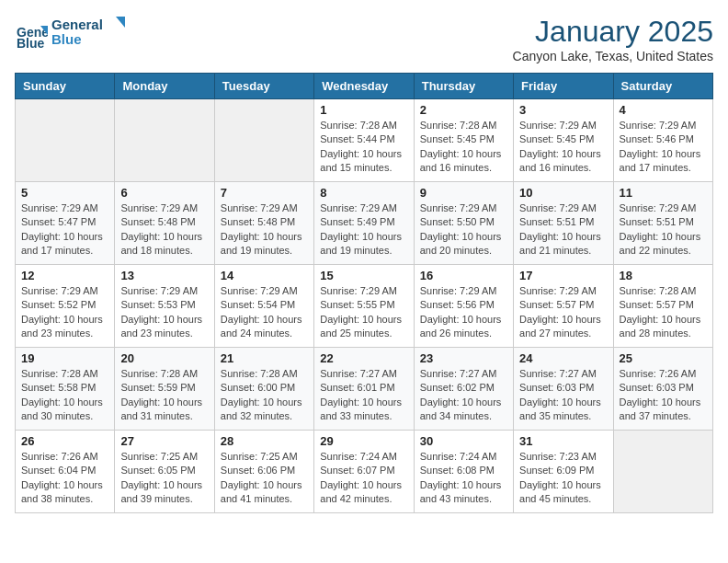 This screenshot has height=563, width=728. What do you see at coordinates (164, 276) in the screenshot?
I see `day-number: 13` at bounding box center [164, 276].